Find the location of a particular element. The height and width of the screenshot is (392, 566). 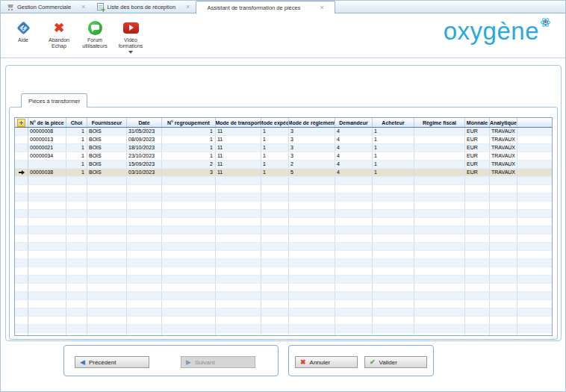

cancel-button: ✖ Annuler is located at coordinates (326, 362).